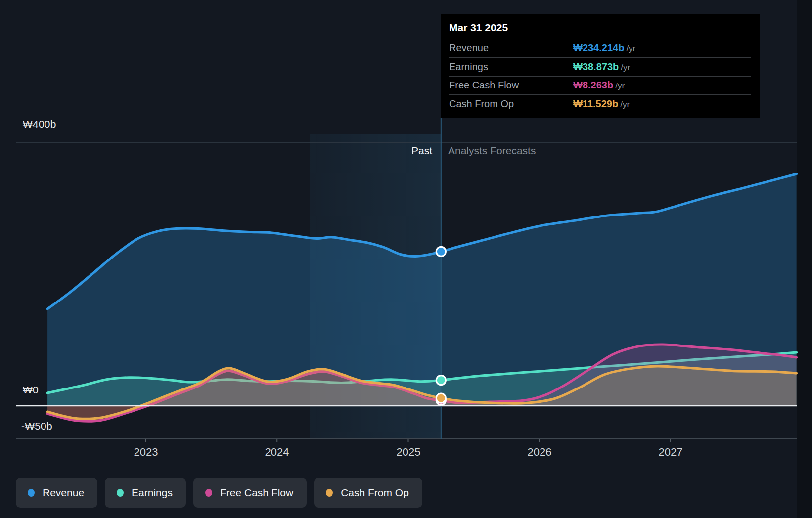 This screenshot has width=812, height=518. What do you see at coordinates (146, 452) in the screenshot?
I see `x-axis-label-2023: 2023` at bounding box center [146, 452].